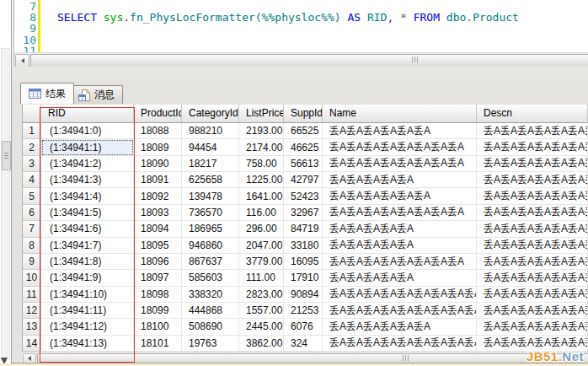 The image size is (588, 366). What do you see at coordinates (32, 132) in the screenshot?
I see `row-number-cell: 1` at bounding box center [32, 132].